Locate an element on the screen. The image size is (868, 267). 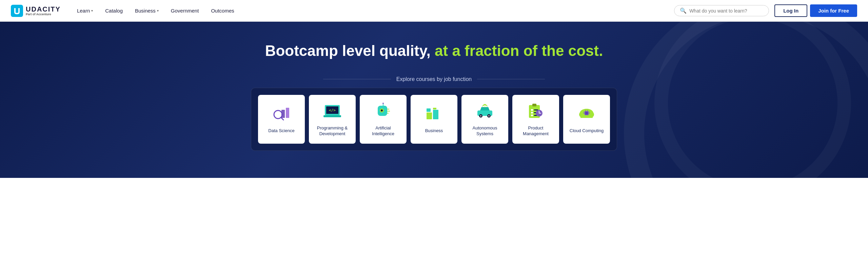
data-science-icon is located at coordinates (281, 114).